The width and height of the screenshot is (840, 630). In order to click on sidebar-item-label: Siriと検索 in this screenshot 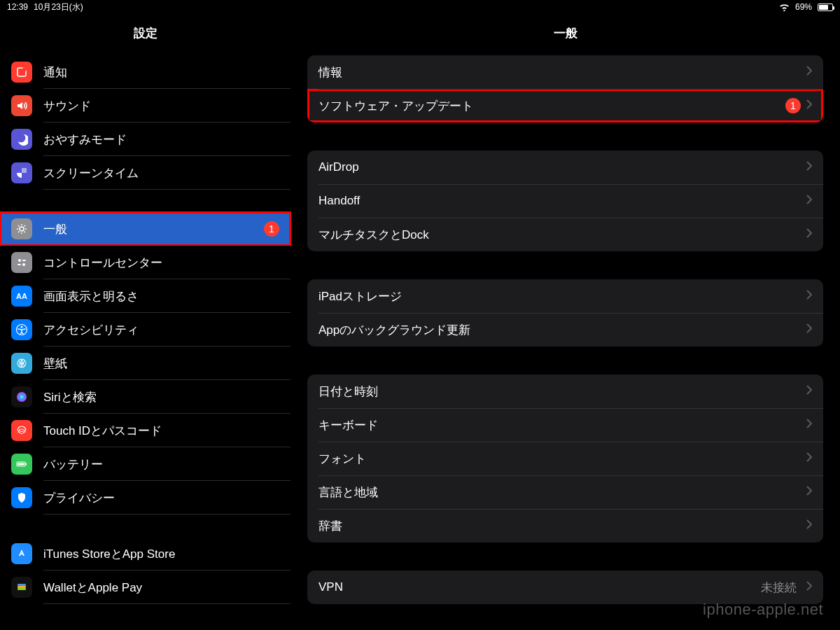, I will do `click(70, 398)`.